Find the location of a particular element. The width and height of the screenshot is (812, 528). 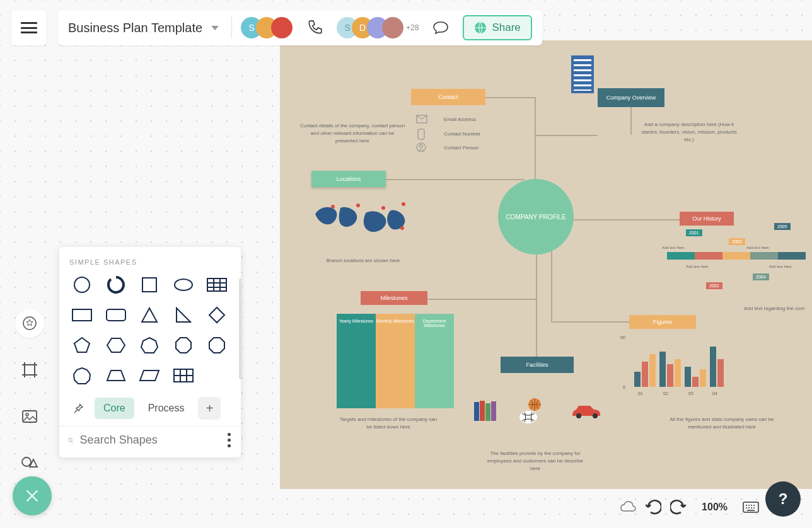

building-icon is located at coordinates (583, 74).